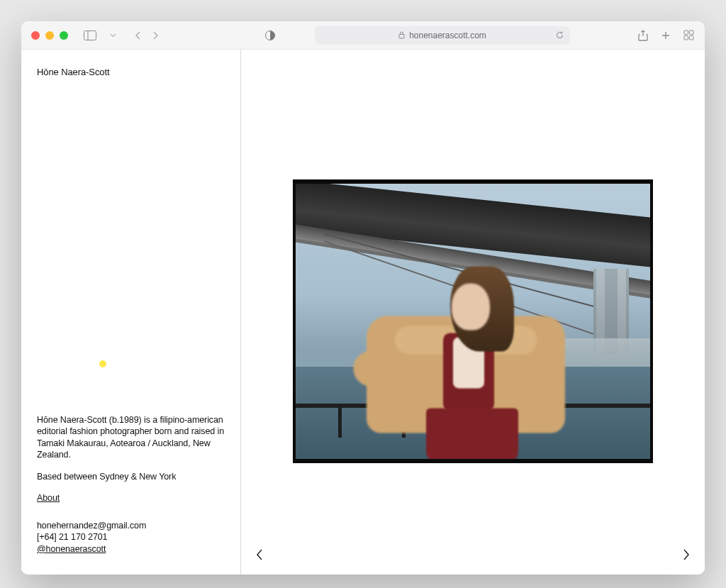 The height and width of the screenshot is (588, 726). I want to click on share-icon, so click(643, 35).